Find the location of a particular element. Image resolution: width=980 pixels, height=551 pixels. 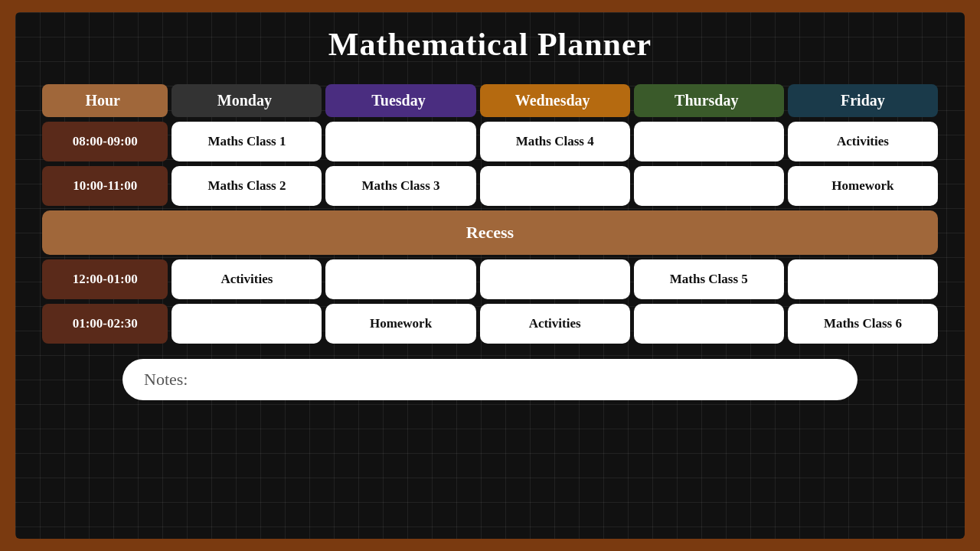

notes-label: Notes: is located at coordinates (165, 380).